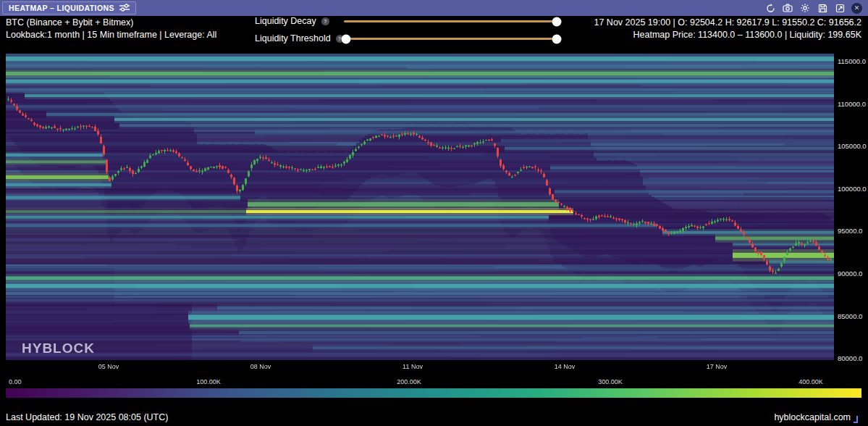  Describe the element at coordinates (850, 316) in the screenshot. I see `y-axis-label: 85000.0` at that location.